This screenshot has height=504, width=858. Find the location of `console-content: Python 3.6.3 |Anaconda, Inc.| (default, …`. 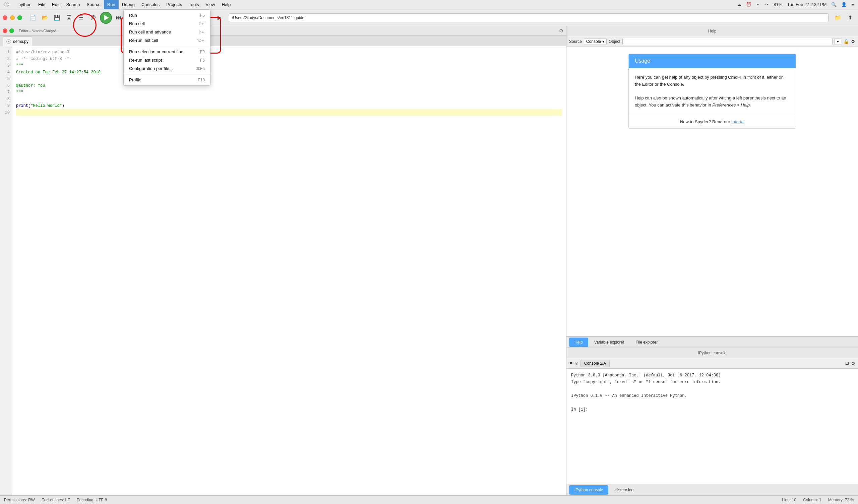

console-content: Python 3.6.3 |Anaconda, Inc.| (default, … is located at coordinates (712, 426).